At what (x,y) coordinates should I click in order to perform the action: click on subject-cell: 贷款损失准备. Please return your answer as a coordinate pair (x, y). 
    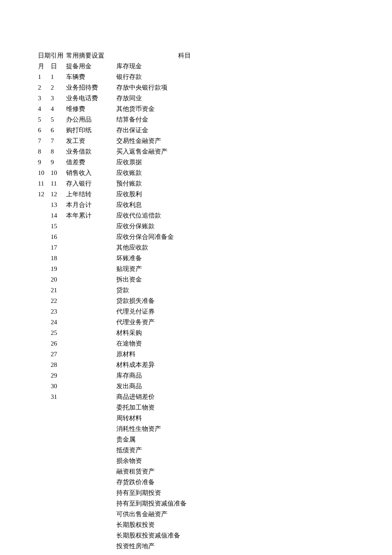
    Looking at the image, I should click on (184, 301).